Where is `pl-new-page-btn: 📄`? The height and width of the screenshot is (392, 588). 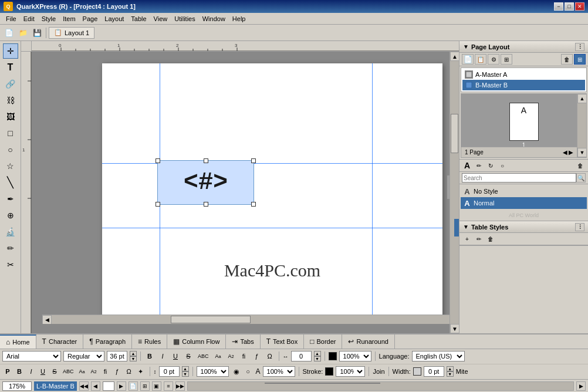 pl-new-page-btn: 📄 is located at coordinates (468, 59).